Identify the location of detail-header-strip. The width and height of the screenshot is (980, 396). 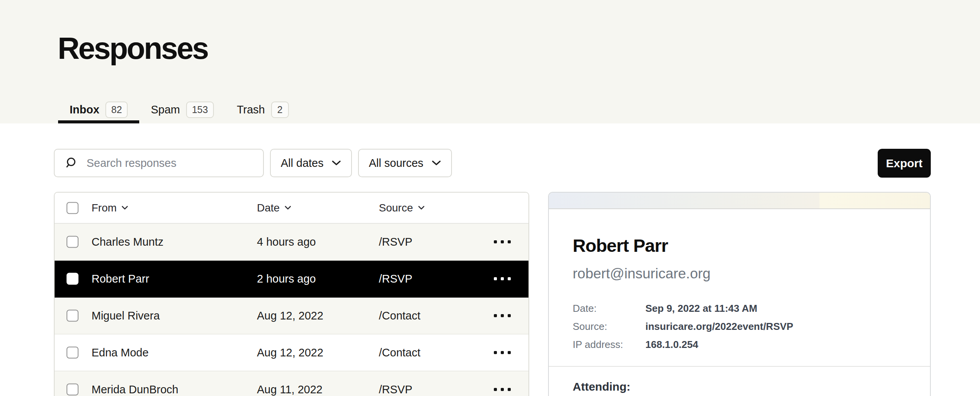
(739, 201).